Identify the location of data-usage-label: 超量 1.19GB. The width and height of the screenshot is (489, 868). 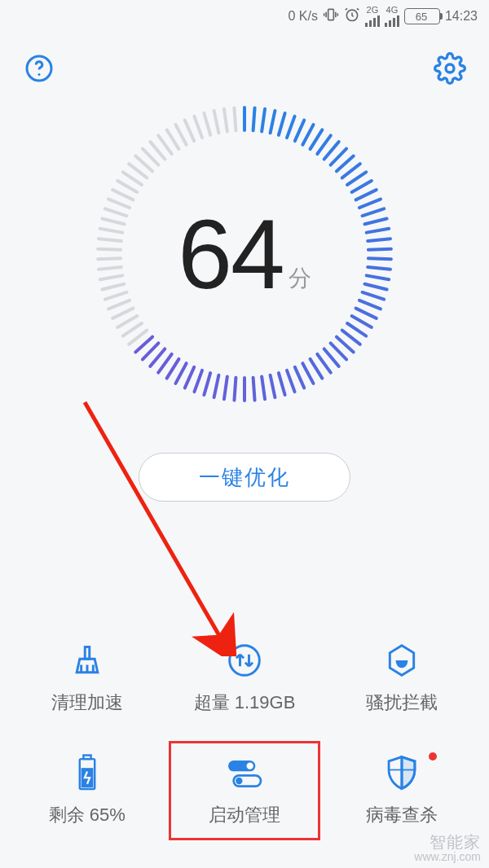
(244, 703).